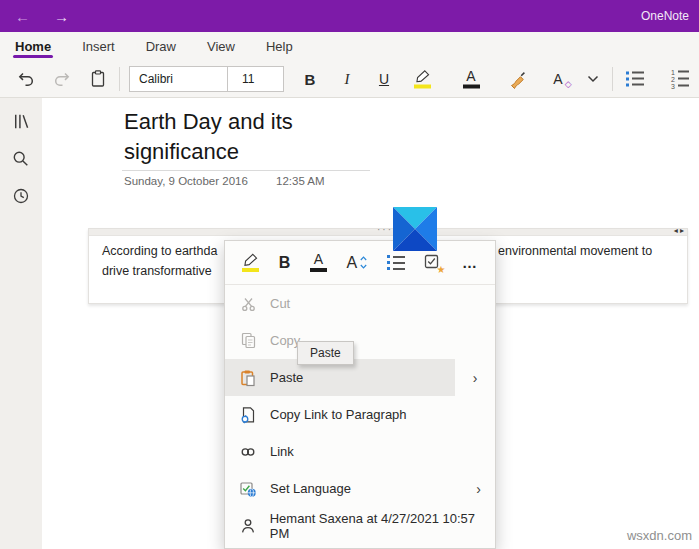  I want to click on tab-view: View, so click(221, 46).